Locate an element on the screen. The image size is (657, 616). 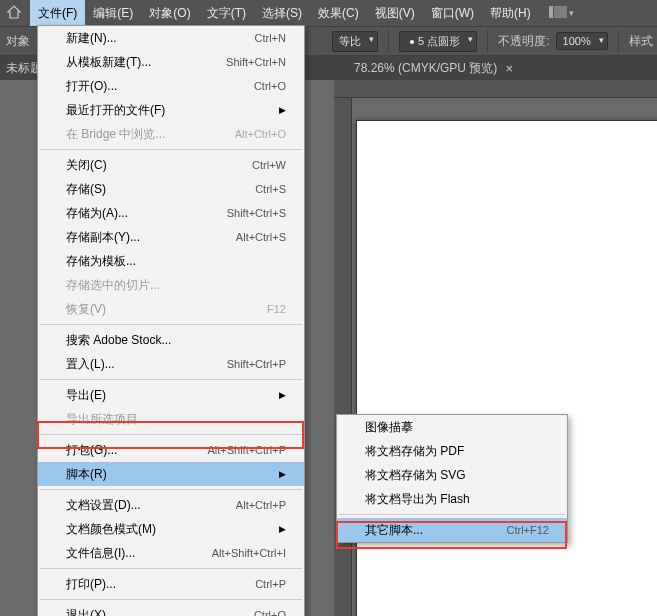
menu-item-label: 图像描摹 is located at coordinates (389, 428).